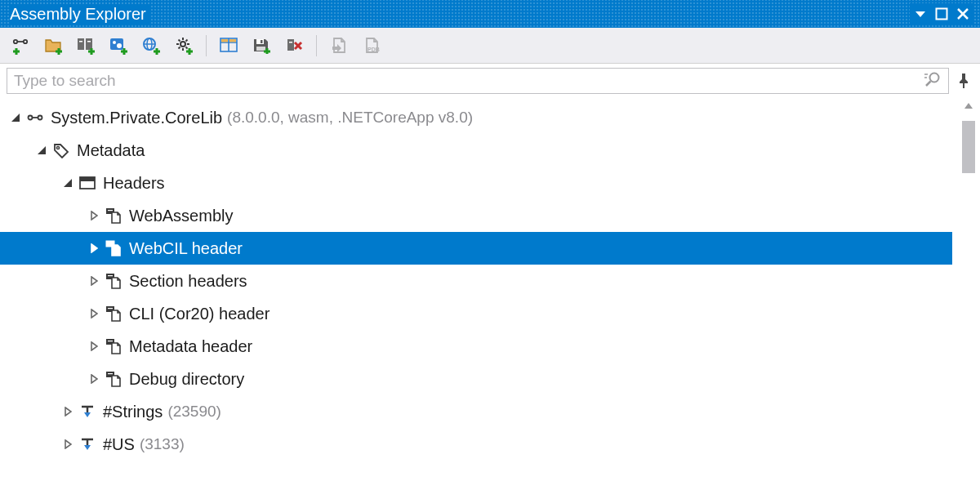 The width and height of the screenshot is (980, 490). Describe the element at coordinates (490, 379) in the screenshot. I see `tree-item-debug-directory: Debug directory` at that location.